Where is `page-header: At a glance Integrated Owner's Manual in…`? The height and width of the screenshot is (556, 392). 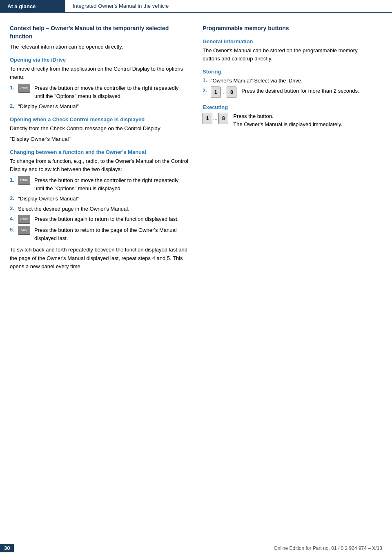 page-header: At a glance Integrated Owner's Manual in… is located at coordinates (196, 7).